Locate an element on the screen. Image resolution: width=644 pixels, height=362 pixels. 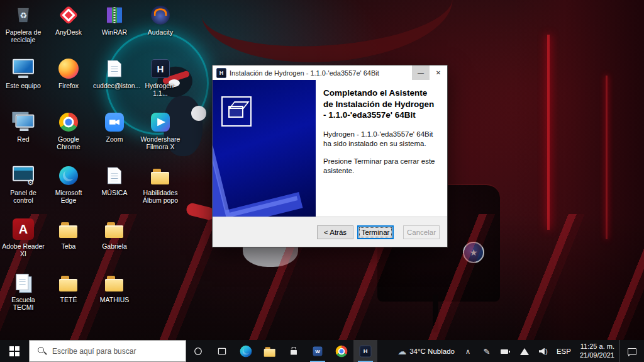
desktop-icon: Gabriela is located at coordinates (114, 244).